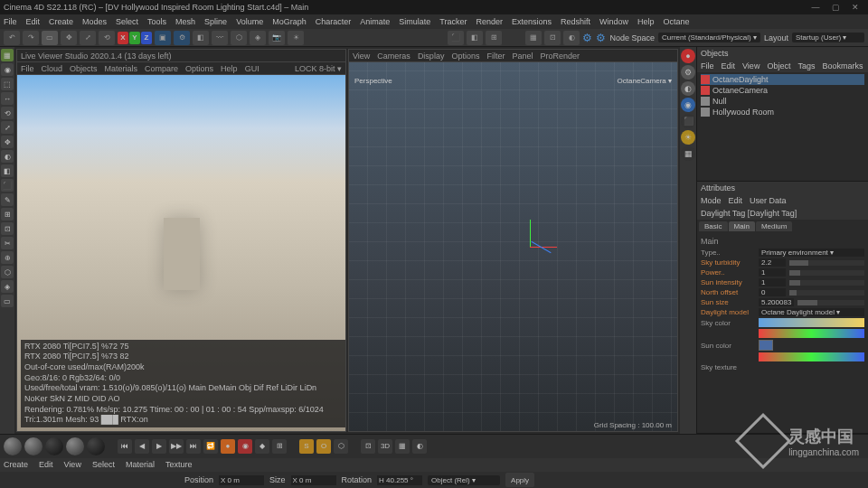 The width and height of the screenshot is (868, 488). What do you see at coordinates (812, 333) in the screenshot?
I see `rgb-sliders` at bounding box center [812, 333].